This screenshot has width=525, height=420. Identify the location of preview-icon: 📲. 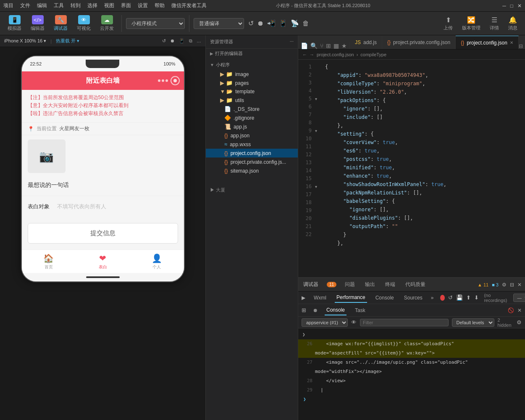
(271, 24).